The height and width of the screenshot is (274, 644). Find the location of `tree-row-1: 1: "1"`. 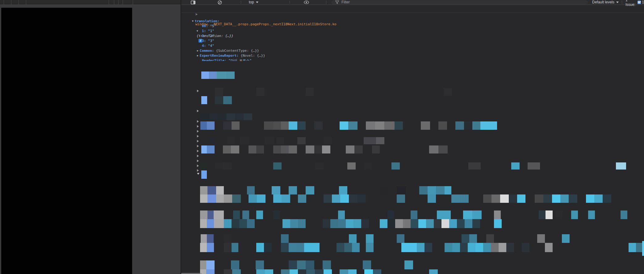

tree-row-1: 1: "1" is located at coordinates (208, 31).